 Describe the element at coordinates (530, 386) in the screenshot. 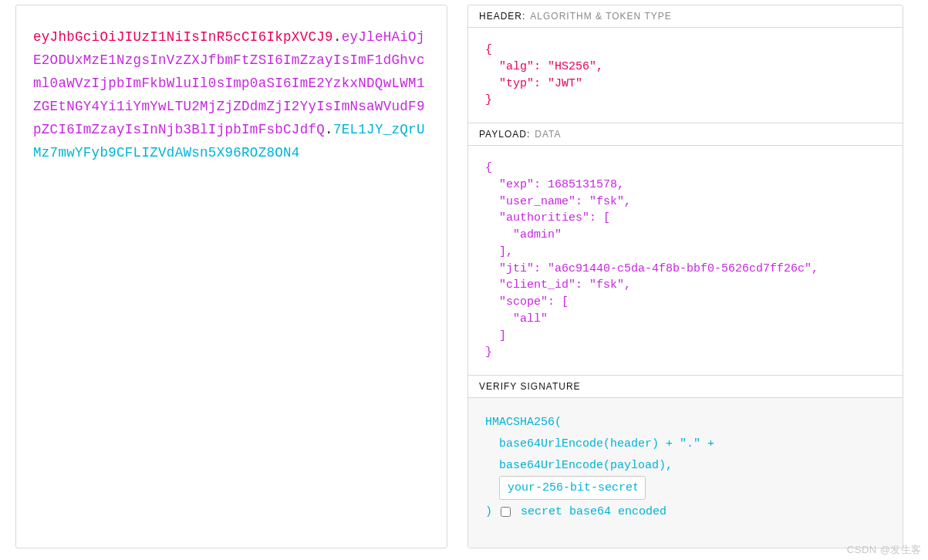

I see `verify-section-title: VERIFY SIGNATURE` at that location.